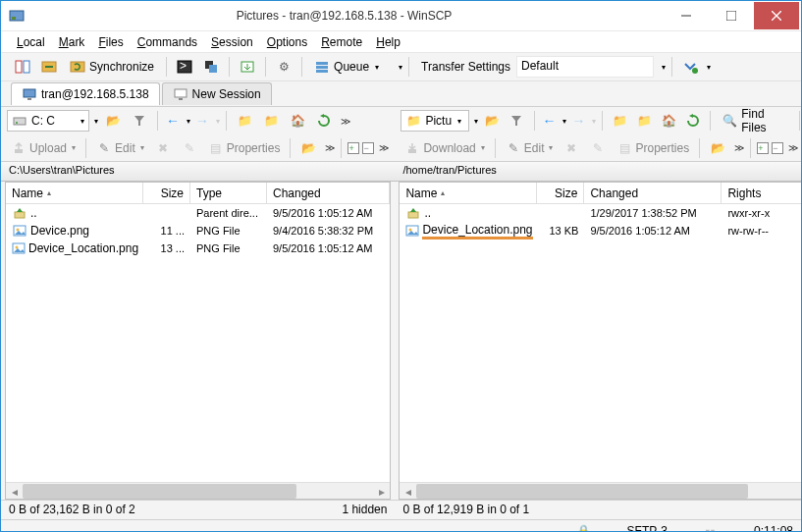  What do you see at coordinates (324, 121) in the screenshot?
I see `local-refresh-button` at bounding box center [324, 121].